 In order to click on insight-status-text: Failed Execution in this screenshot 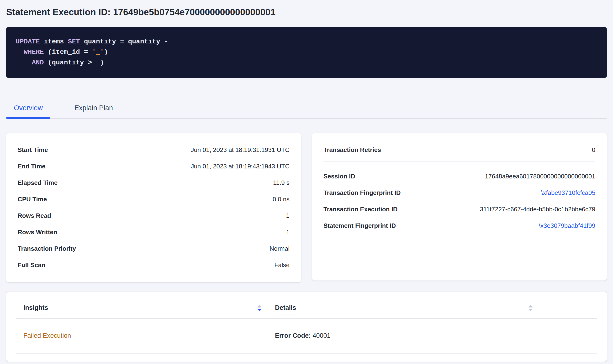, I will do `click(47, 336)`.